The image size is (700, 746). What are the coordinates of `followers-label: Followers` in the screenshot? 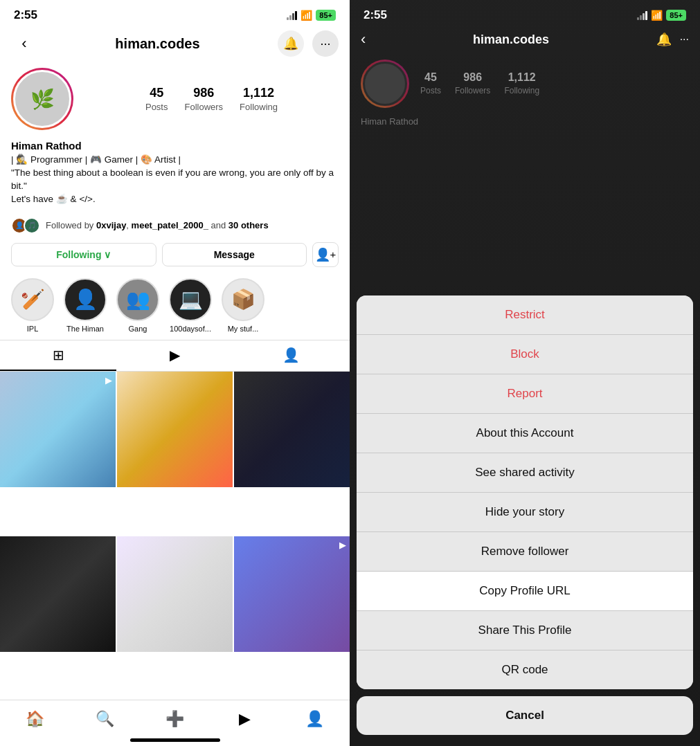 It's located at (204, 107).